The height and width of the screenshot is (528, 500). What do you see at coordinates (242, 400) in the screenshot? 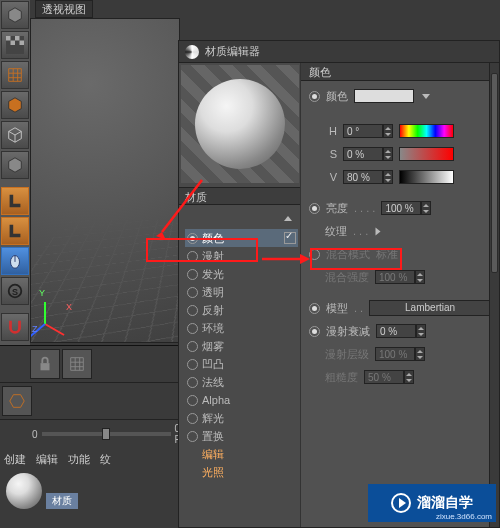
I see `channel-alpha: Alpha` at bounding box center [242, 400].